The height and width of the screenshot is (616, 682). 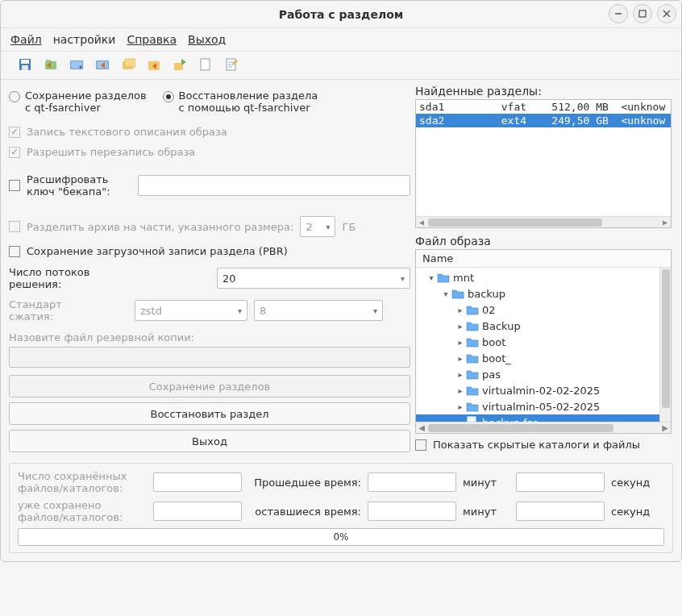 What do you see at coordinates (543, 277) in the screenshot?
I see `tree-folder: ▾mnt` at bounding box center [543, 277].